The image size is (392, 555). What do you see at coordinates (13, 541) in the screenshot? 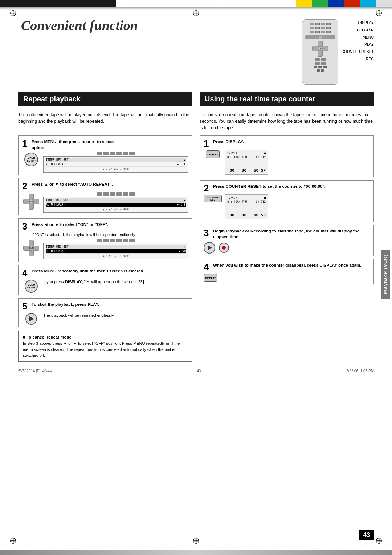
I see `reg-mark-bottomleft` at bounding box center [13, 541].